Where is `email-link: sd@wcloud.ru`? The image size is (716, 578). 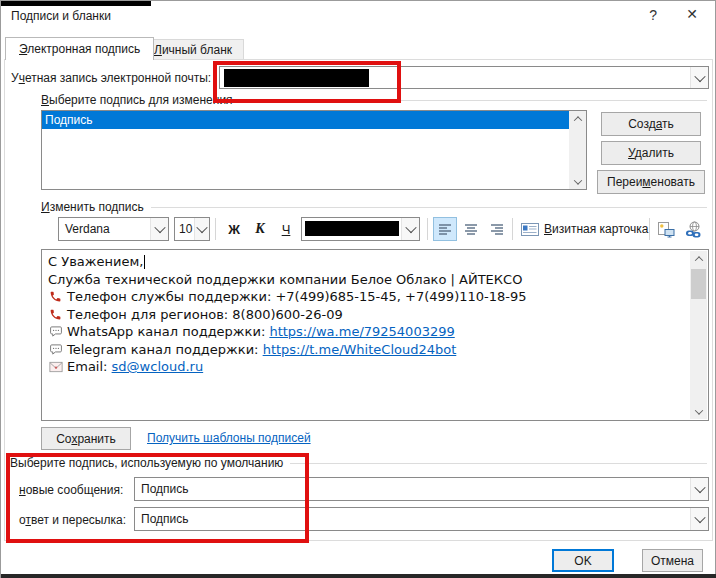 email-link: sd@wcloud.ru is located at coordinates (158, 366).